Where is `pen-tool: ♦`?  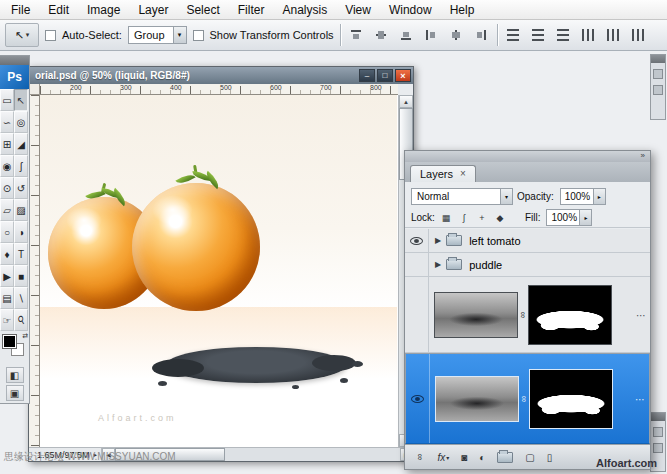 pen-tool: ♦ is located at coordinates (7, 254).